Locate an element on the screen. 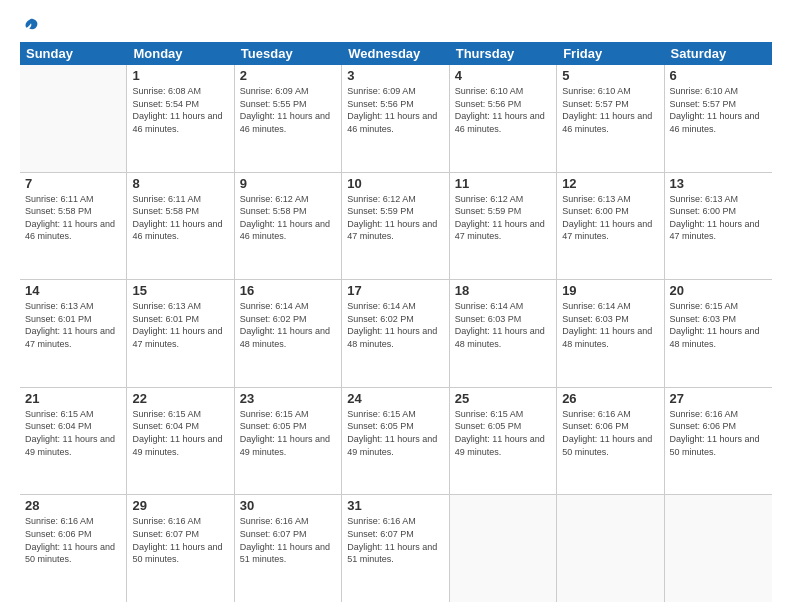 Image resolution: width=792 pixels, height=612 pixels. calendar-cell: 21Sunrise: 6:15 AMSunset: 6:04 PMDayligh… is located at coordinates (74, 442).